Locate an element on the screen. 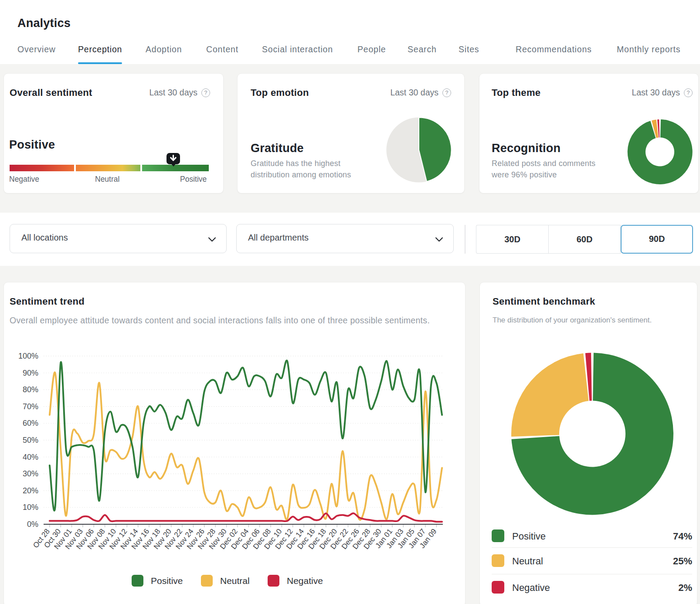 The image size is (700, 604). svg-text: 40% is located at coordinates (31, 457).